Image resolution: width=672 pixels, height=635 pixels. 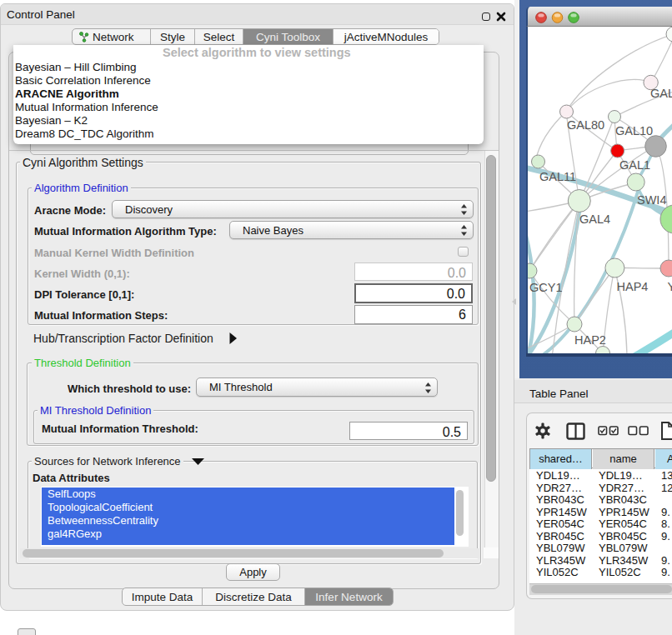 I want to click on svg-text: GAL4, so click(x=595, y=219).